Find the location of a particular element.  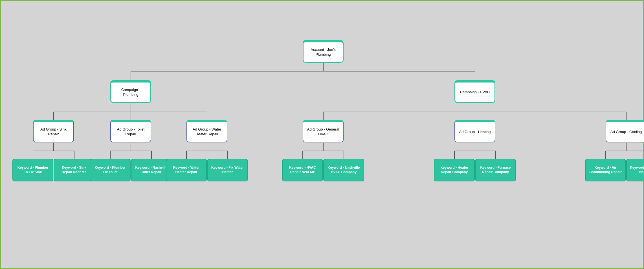

kw-water-heater-repair-node: Keyword - Water Heater Repair is located at coordinates (186, 170).